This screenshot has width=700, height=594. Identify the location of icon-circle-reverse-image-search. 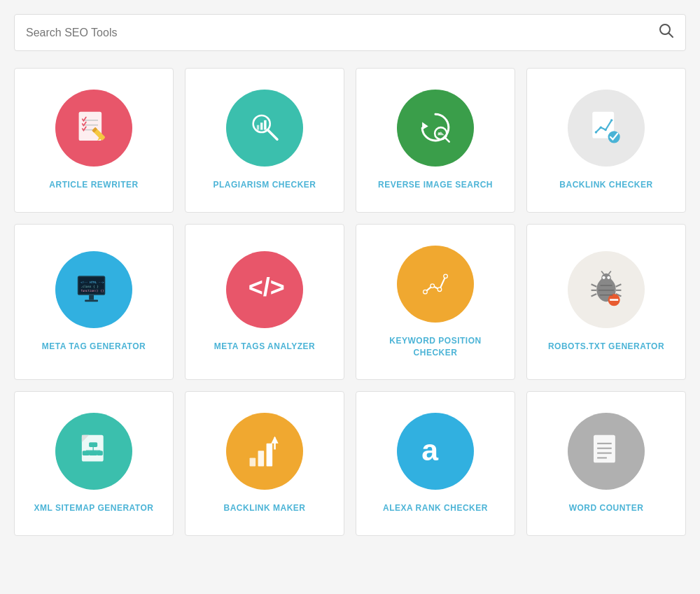
(435, 128).